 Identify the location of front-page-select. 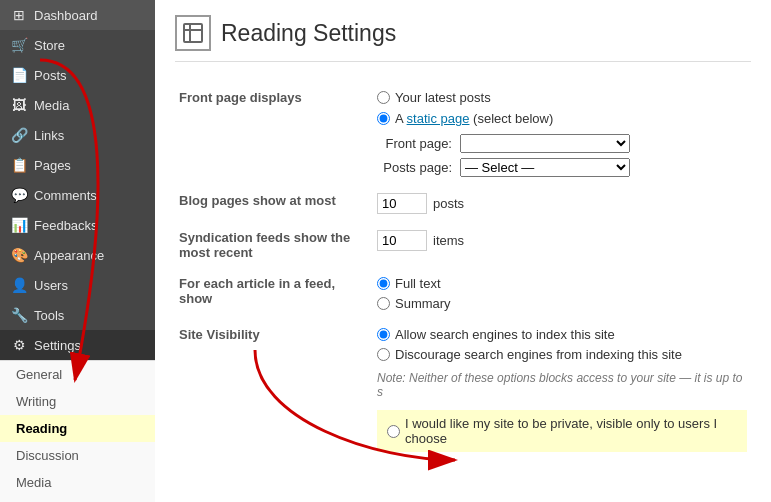
(545, 144).